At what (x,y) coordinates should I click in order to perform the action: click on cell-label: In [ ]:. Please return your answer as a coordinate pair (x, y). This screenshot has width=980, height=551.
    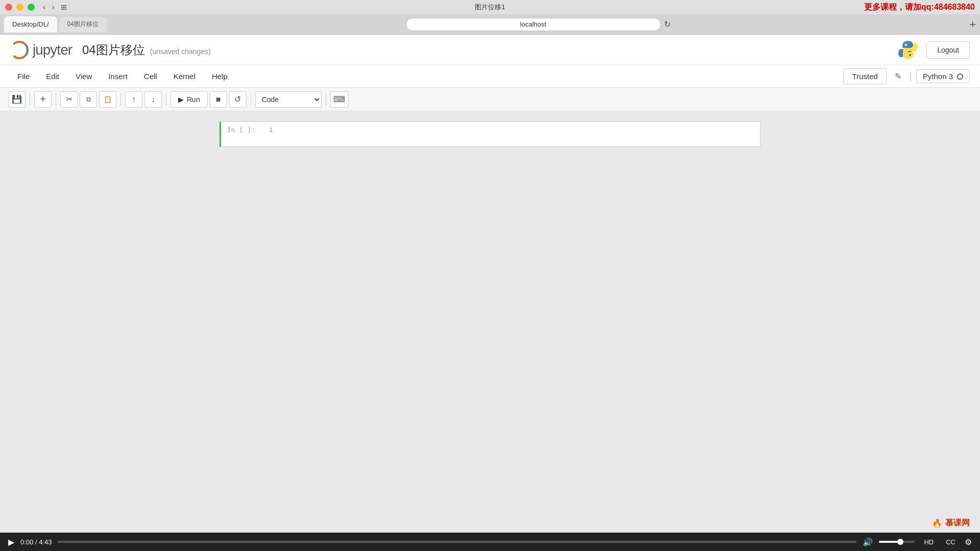
    Looking at the image, I should click on (244, 134).